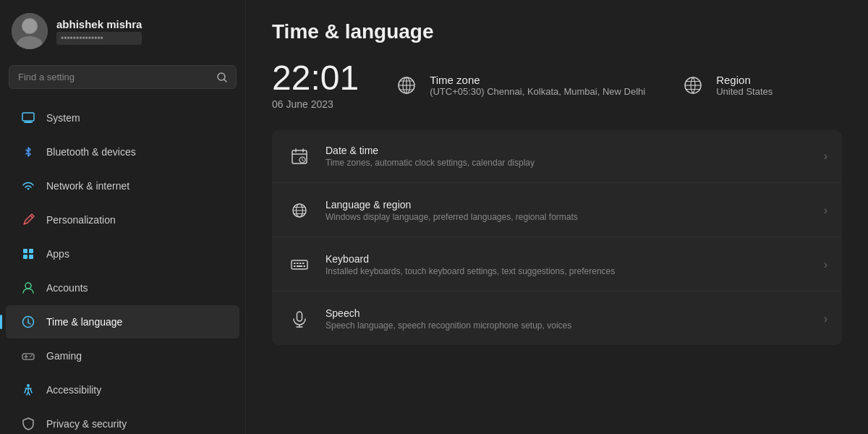  I want to click on tz-info: Time zone (UTC+05:30) Chennai, Kolkata, …, so click(537, 85).